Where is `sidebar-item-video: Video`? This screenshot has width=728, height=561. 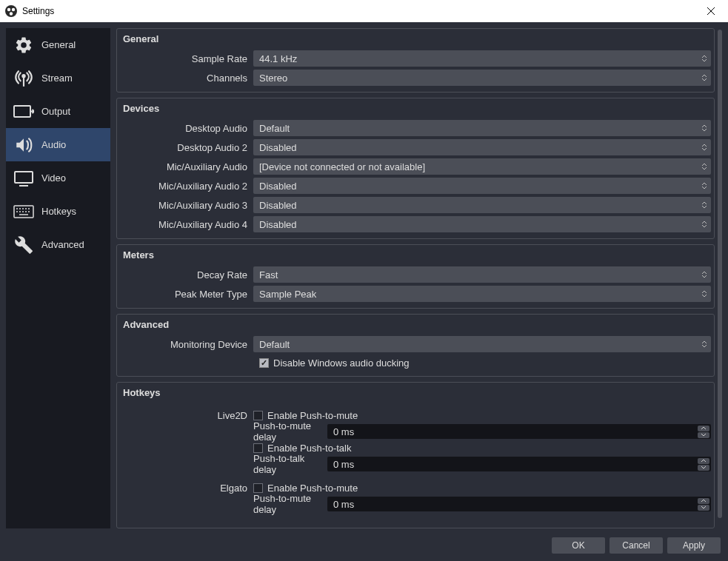
sidebar-item-video: Video is located at coordinates (58, 178).